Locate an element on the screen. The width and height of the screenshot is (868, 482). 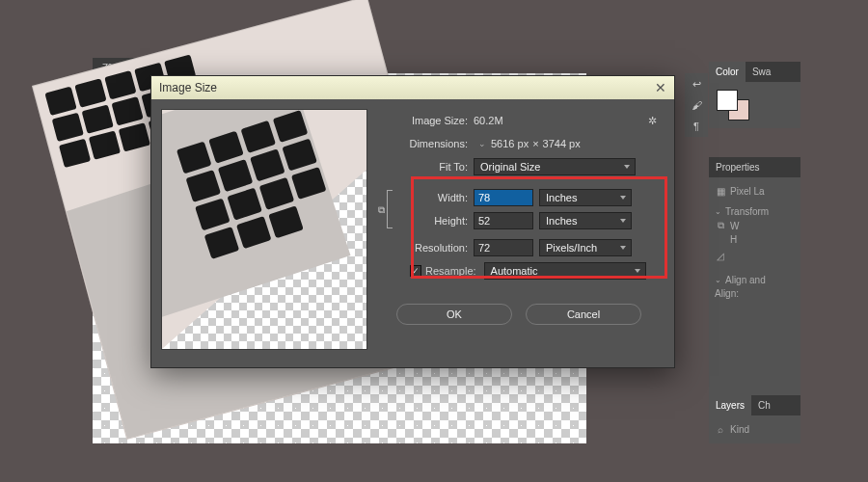
tab-layers: Layers is located at coordinates (730, 405).